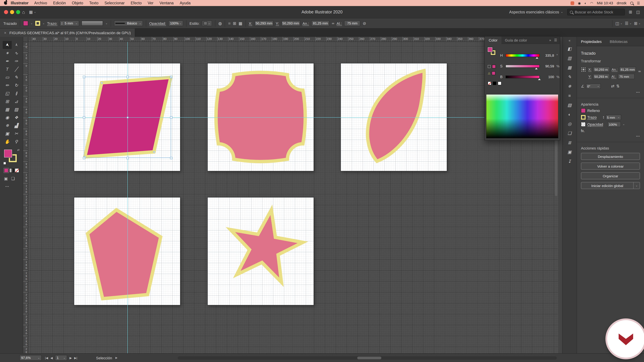 Image resolution: width=644 pixels, height=362 pixels. What do you see at coordinates (494, 73) in the screenshot?
I see `gamut-swatch` at bounding box center [494, 73].